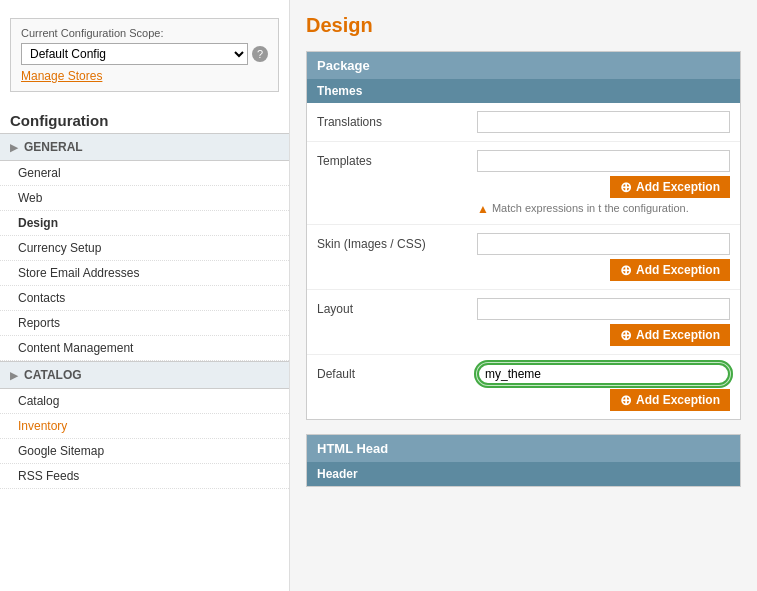  I want to click on html-head-header: HTML Head, so click(524, 448).